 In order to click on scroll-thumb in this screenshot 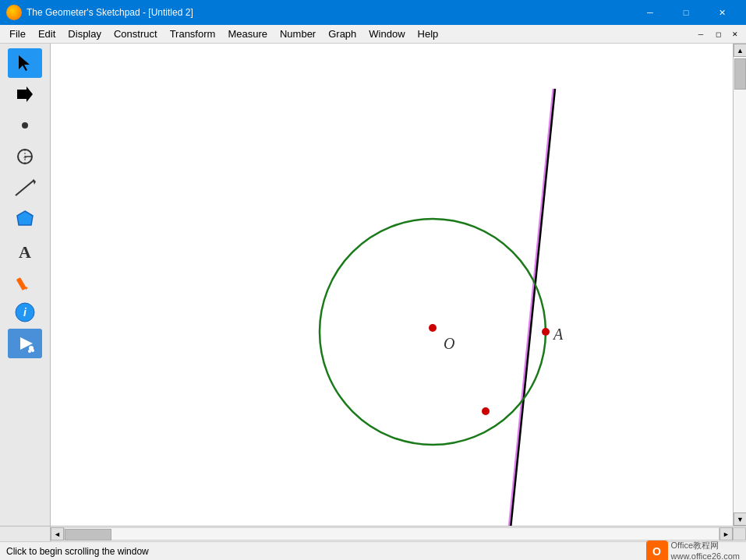, I will do `click(741, 74)`.